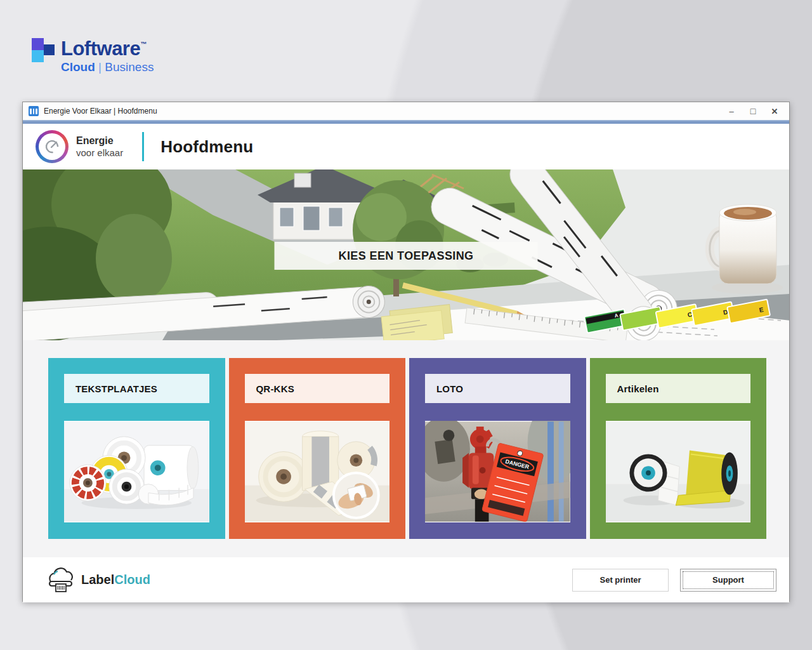 The image size is (812, 650). I want to click on card-qr-kks-photo, so click(317, 472).